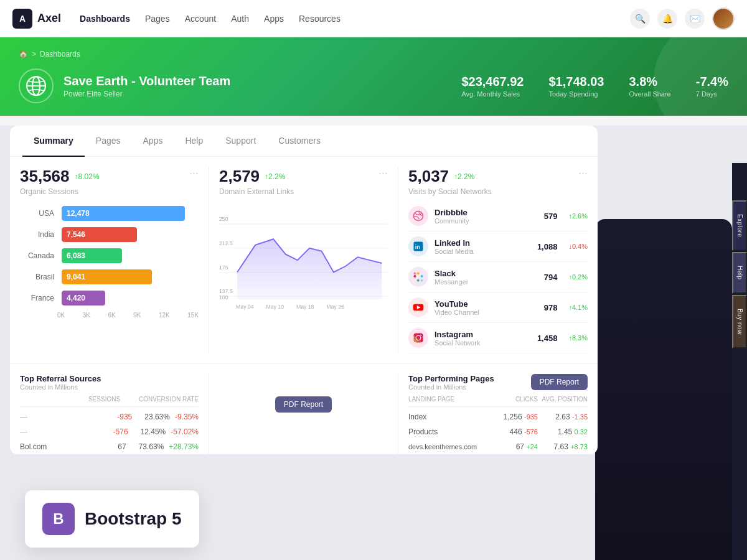  What do you see at coordinates (304, 409) in the screenshot?
I see `bottom-tables: Top Referral Sources Counted in Millions…` at bounding box center [304, 409].